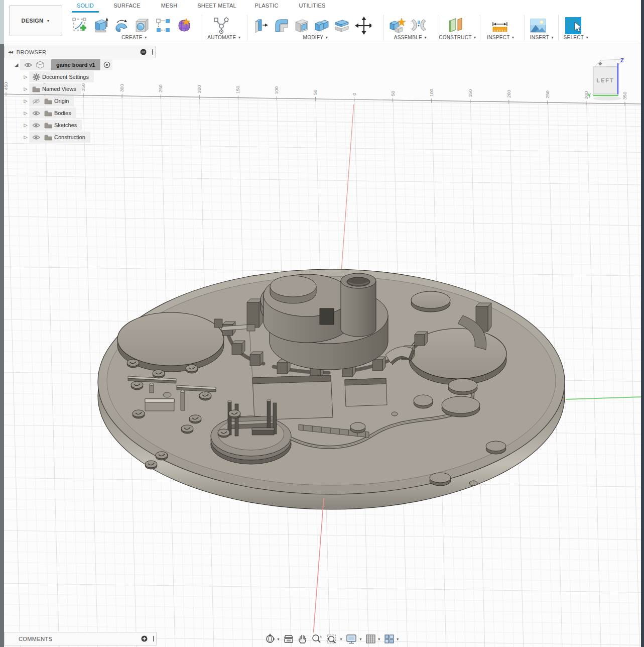 This screenshot has height=647, width=644. Describe the element at coordinates (397, 26) in the screenshot. I see `new-component-icon` at that location.